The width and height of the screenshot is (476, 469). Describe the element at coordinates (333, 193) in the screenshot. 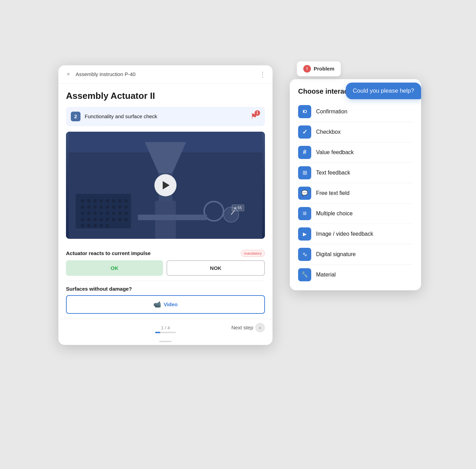

I see `interaction-label-free-text: Free text field` at that location.